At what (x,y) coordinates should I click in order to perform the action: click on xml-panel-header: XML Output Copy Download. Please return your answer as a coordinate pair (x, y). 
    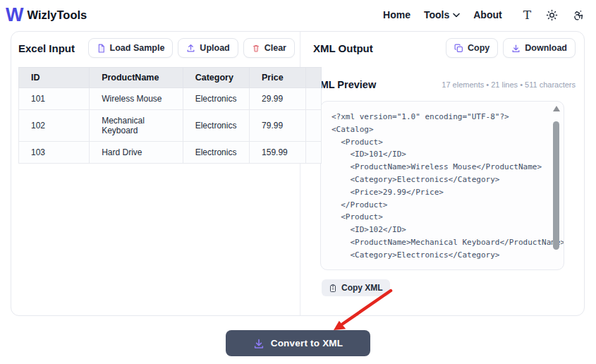
    Looking at the image, I should click on (444, 48).